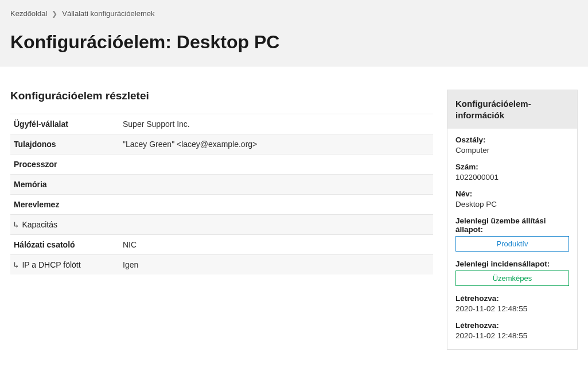 The height and width of the screenshot is (371, 588). Describe the element at coordinates (221, 185) in the screenshot. I see `details-row: Memória` at that location.